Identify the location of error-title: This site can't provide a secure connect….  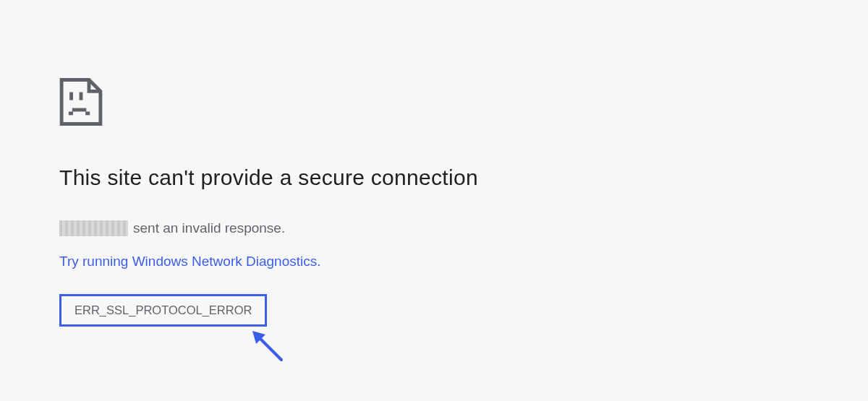
(269, 178).